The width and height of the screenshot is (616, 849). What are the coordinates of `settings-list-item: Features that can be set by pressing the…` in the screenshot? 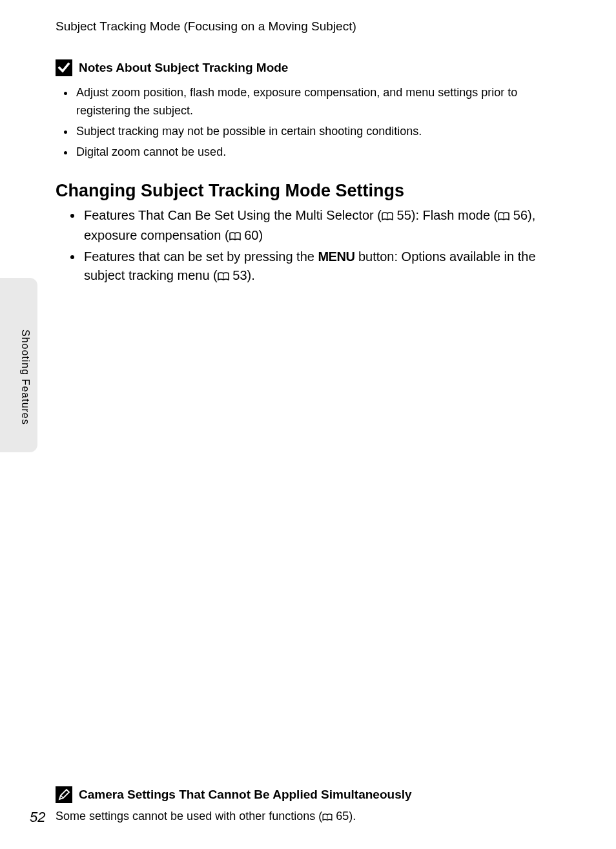 It's located at (322, 267).